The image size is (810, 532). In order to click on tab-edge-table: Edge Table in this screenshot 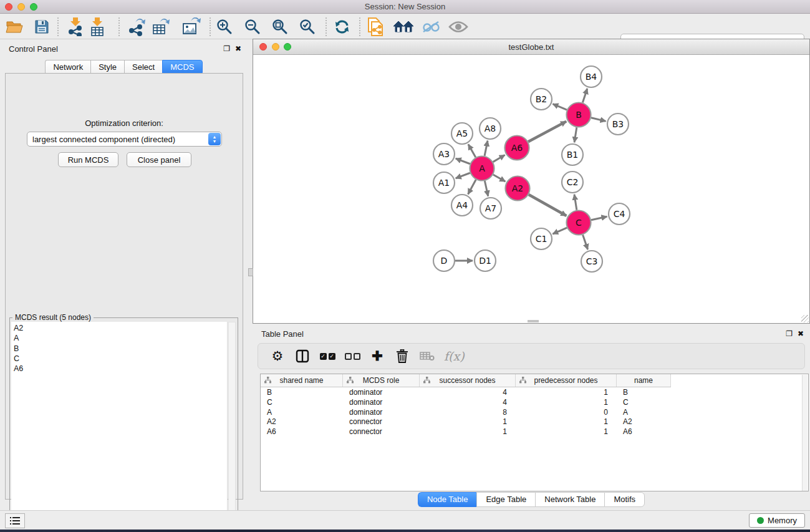, I will do `click(506, 500)`.